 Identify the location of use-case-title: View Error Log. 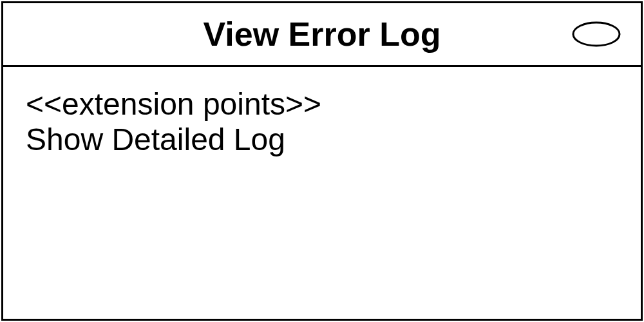
(322, 34).